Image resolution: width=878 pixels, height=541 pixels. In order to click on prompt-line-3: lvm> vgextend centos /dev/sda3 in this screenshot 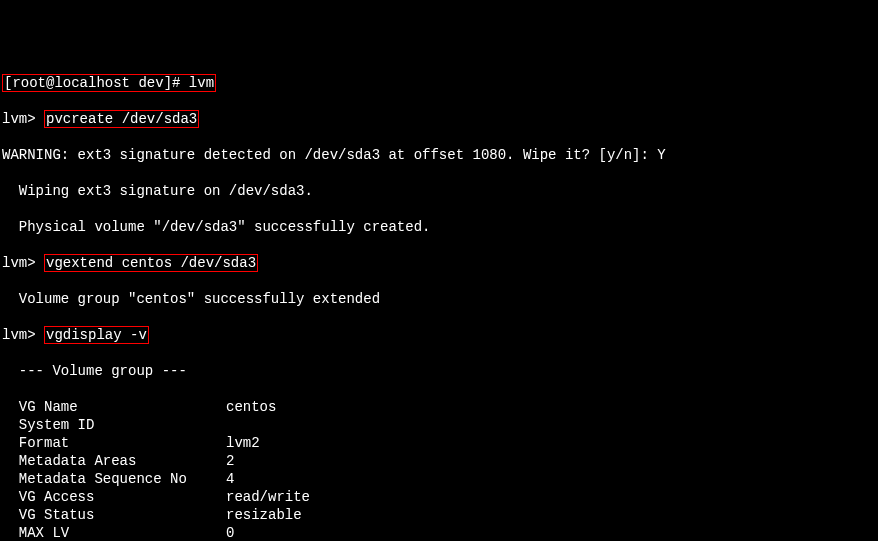, I will do `click(439, 263)`.